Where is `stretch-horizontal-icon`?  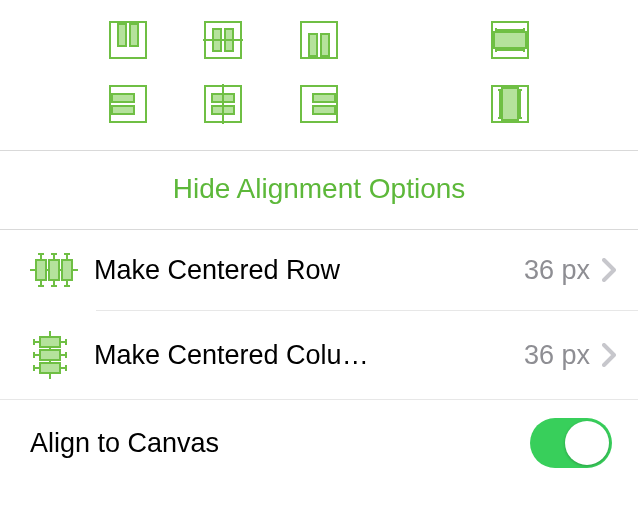 stretch-horizontal-icon is located at coordinates (510, 40).